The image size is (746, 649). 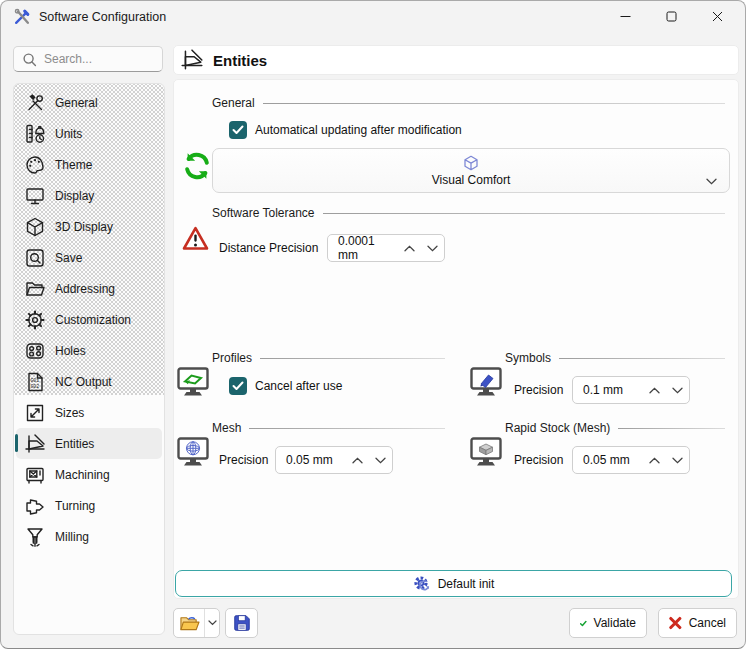 I want to click on visual-comfort-label: Visual Comfort, so click(x=471, y=180).